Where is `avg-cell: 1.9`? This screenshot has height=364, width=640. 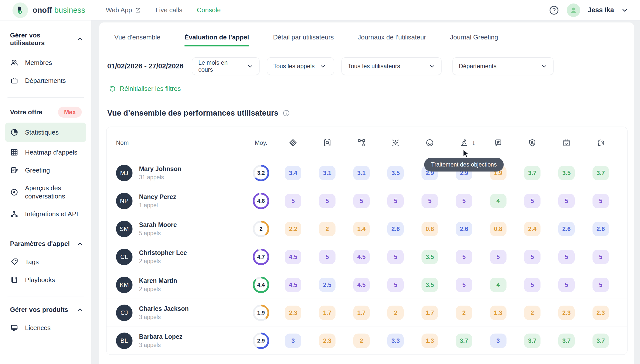 avg-cell: 1.9 is located at coordinates (261, 313).